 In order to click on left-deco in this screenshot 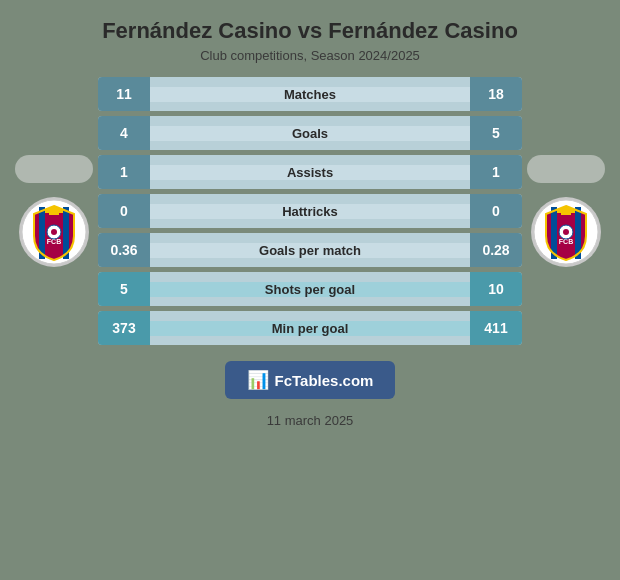, I will do `click(54, 169)`.